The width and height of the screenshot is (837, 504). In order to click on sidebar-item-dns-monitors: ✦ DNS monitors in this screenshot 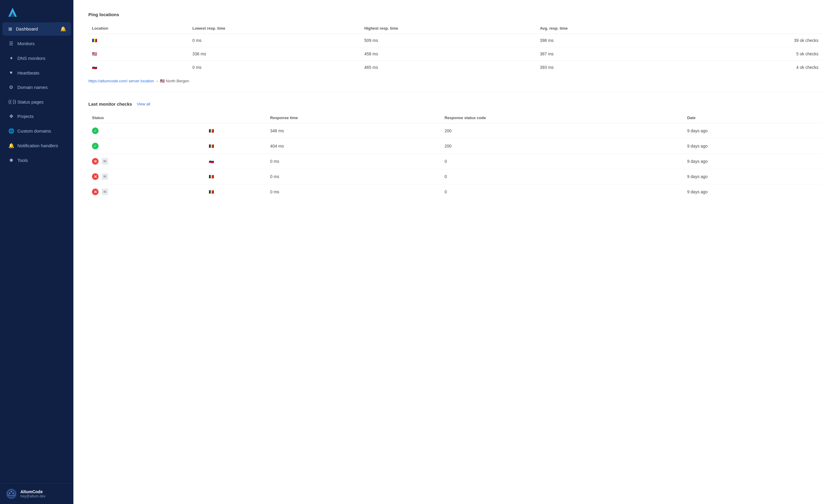, I will do `click(37, 58)`.